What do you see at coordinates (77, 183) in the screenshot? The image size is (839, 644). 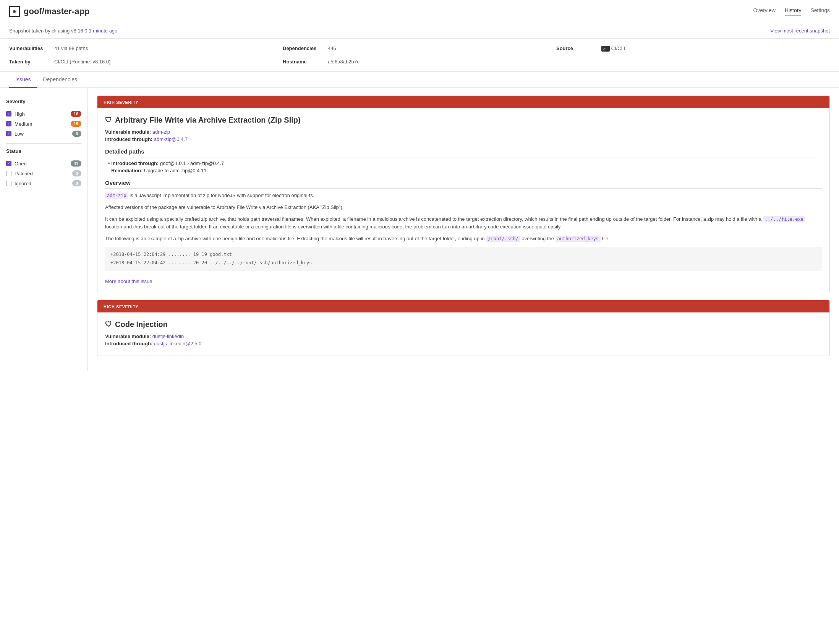 I see `badge-ignored: 0` at bounding box center [77, 183].